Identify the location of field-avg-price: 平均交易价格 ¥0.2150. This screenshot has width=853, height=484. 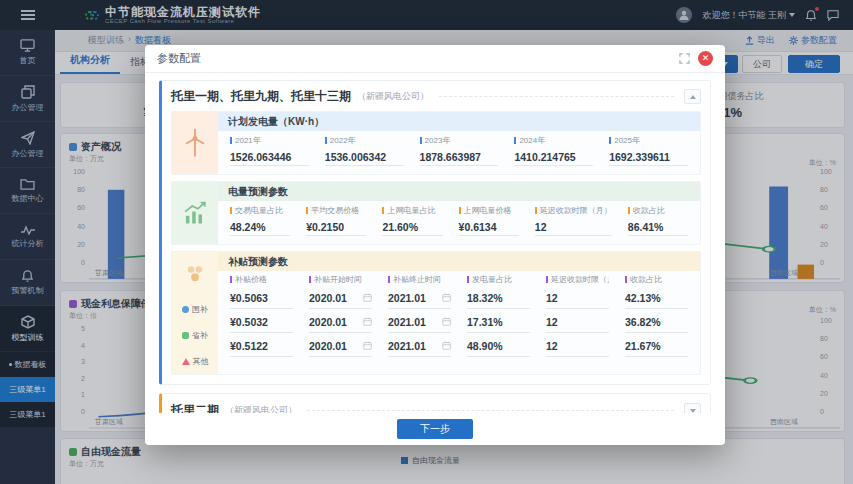
(336, 220).